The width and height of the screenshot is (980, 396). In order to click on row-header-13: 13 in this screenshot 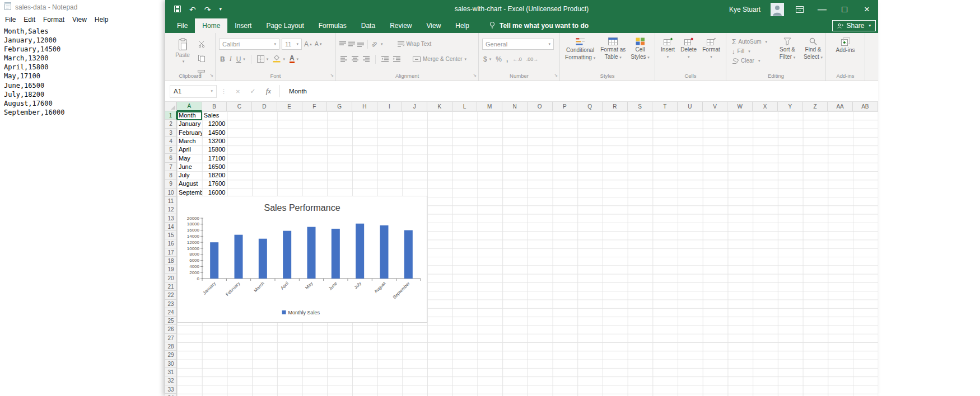, I will do `click(171, 218)`.